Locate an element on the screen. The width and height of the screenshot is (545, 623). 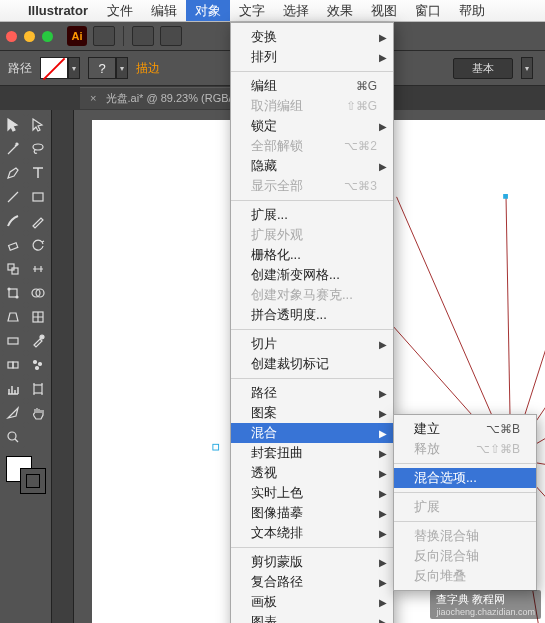
mesh-tool is located at coordinates (38, 317).